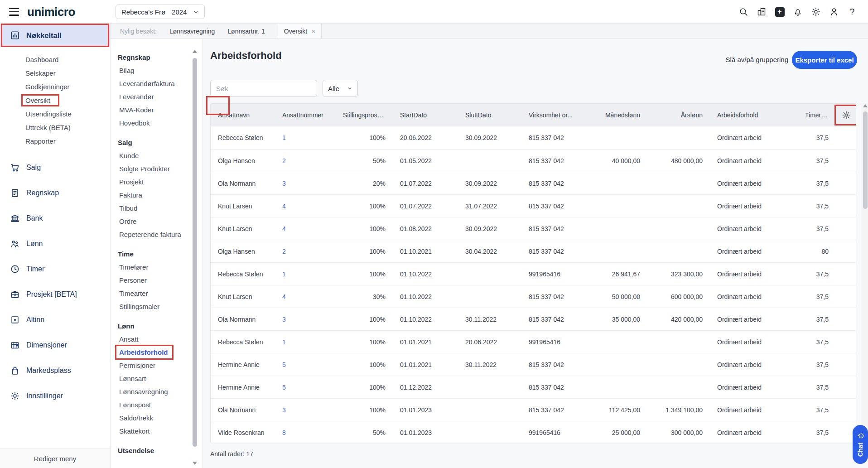 The width and height of the screenshot is (868, 468). What do you see at coordinates (157, 352) in the screenshot?
I see `submenu-item-arbeidsforhold: Arbeidsforhold` at bounding box center [157, 352].